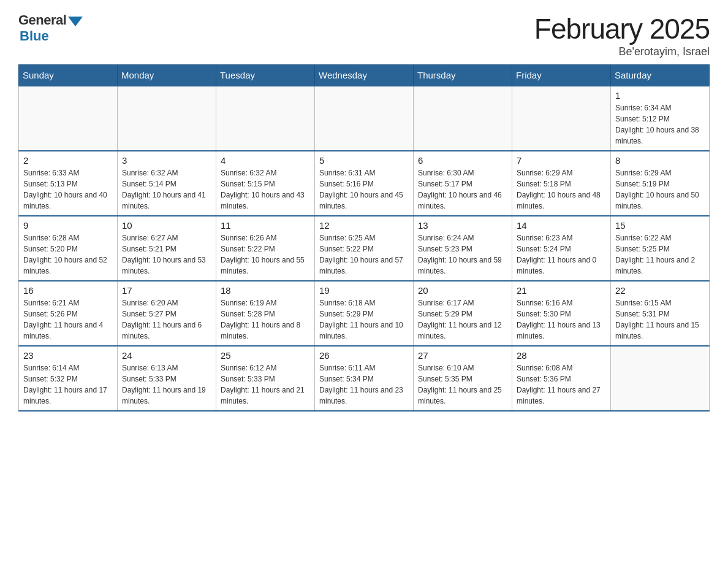 This screenshot has height=563, width=728. What do you see at coordinates (364, 118) in the screenshot?
I see `calendar-week-row: 1Sunrise: 6:34 AMSunset: 5:12 PMDaylight…` at bounding box center [364, 118].